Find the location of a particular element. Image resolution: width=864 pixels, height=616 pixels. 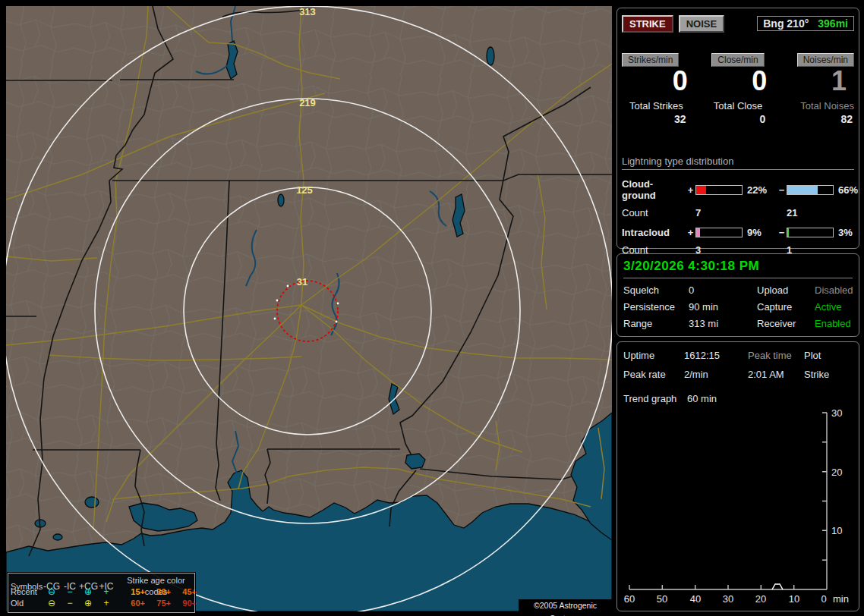

bearing-readout: Bng 210°396mi is located at coordinates (806, 24).